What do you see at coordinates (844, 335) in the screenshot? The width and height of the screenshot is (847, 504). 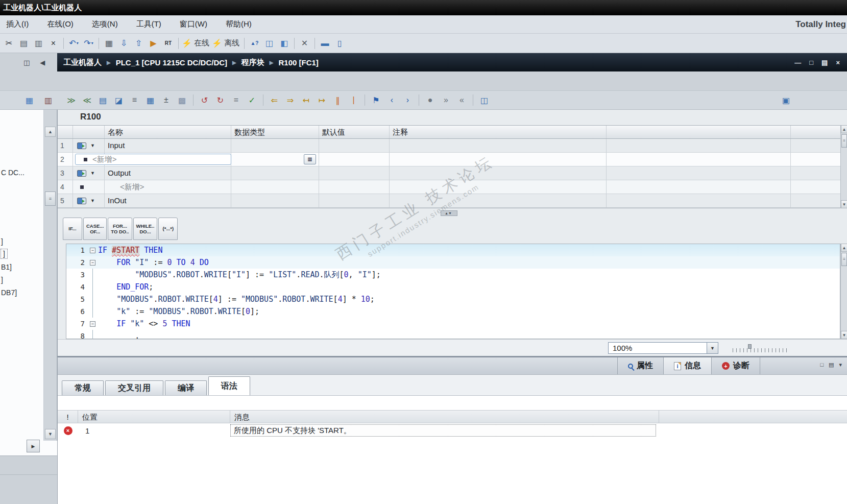 I see `code-scroll-down-icon: ▼` at bounding box center [844, 335].